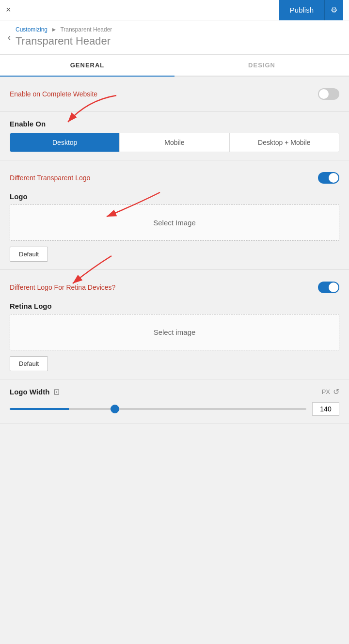 This screenshot has width=349, height=644. I want to click on header-section: ‹ Customizing ► Transparent Header Trans…, so click(174, 38).